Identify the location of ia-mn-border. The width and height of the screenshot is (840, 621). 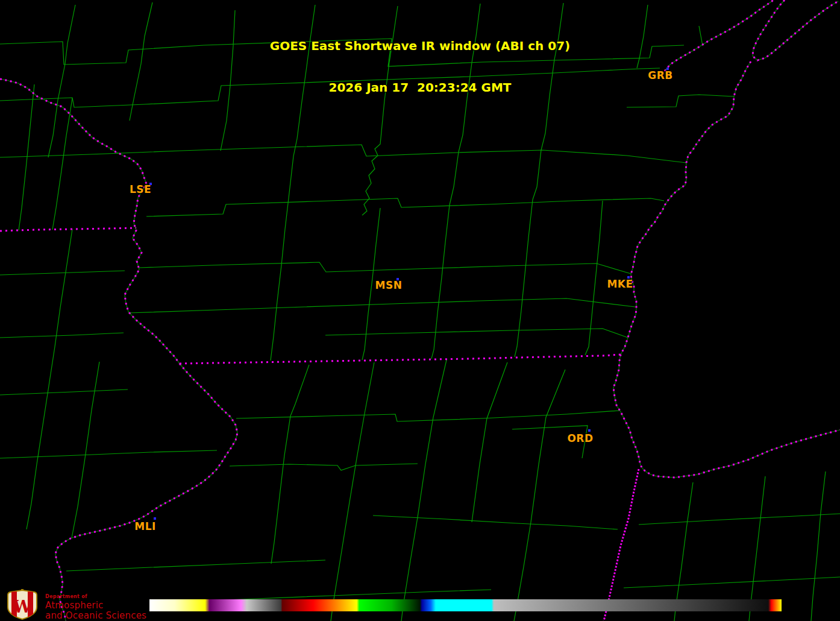
(68, 229).